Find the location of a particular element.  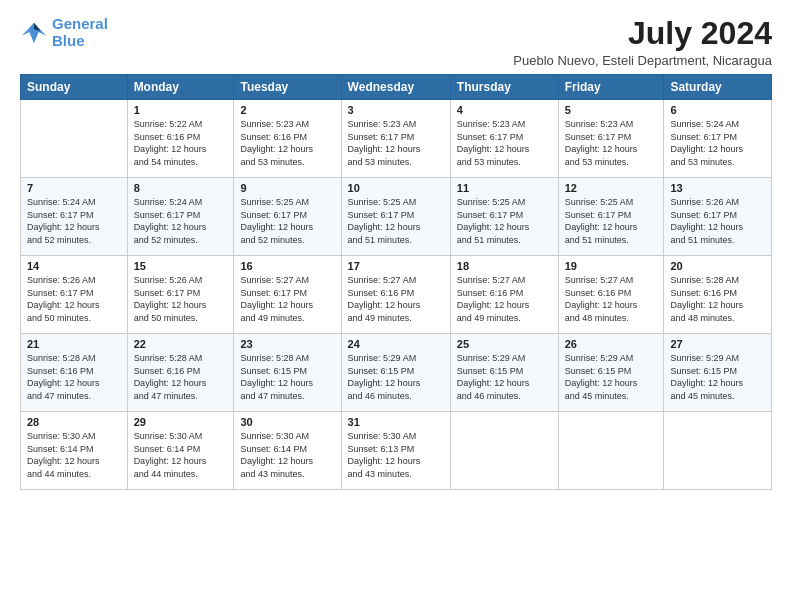

day-number: 21 is located at coordinates (74, 344).